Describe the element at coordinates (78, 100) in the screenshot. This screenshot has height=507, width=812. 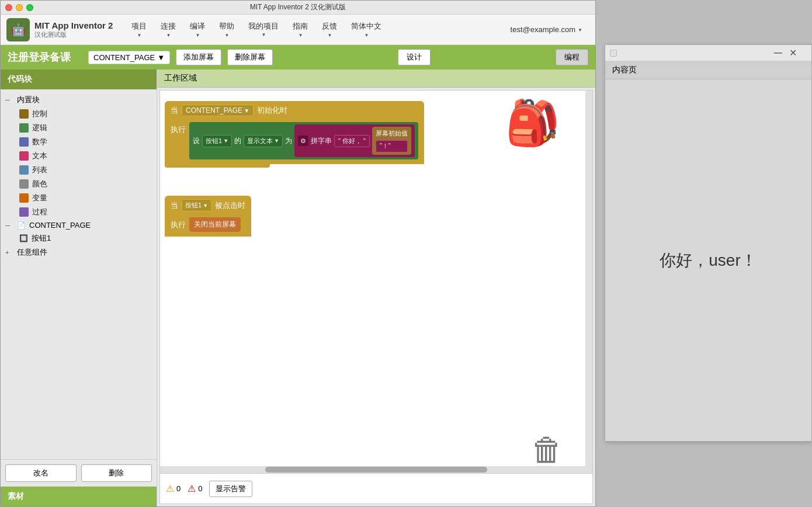
I see `built-in-toggle: ─ 内置块` at that location.